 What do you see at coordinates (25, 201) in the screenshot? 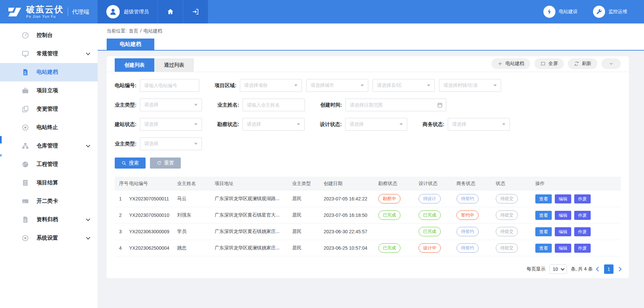
I see `card-icon` at bounding box center [25, 201].